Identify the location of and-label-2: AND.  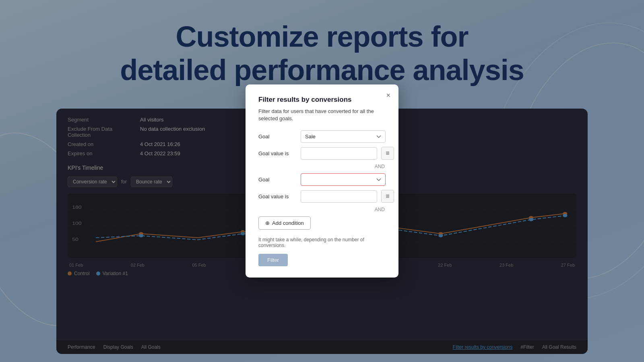
(322, 210).